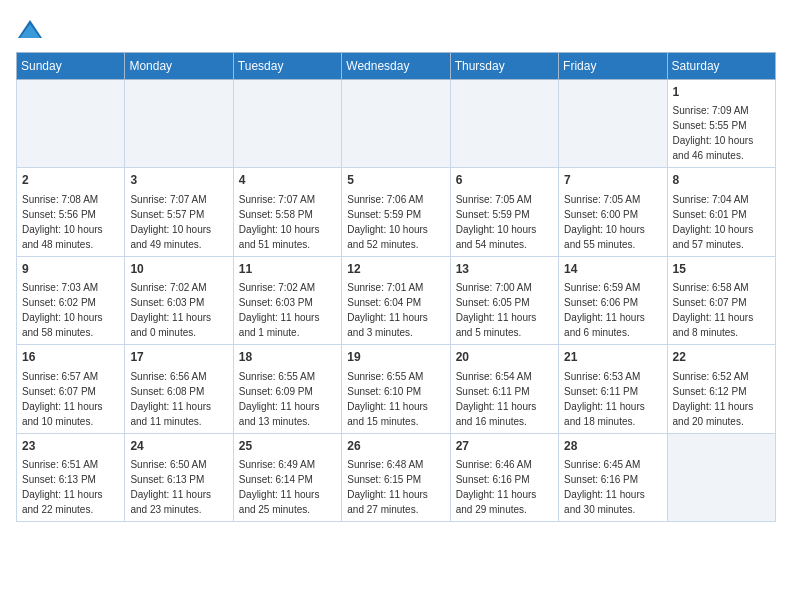 The image size is (792, 612). Describe the element at coordinates (70, 222) in the screenshot. I see `day-info: Sunrise: 7:08 AMSunset: 5:56 PMDaylight:…` at that location.